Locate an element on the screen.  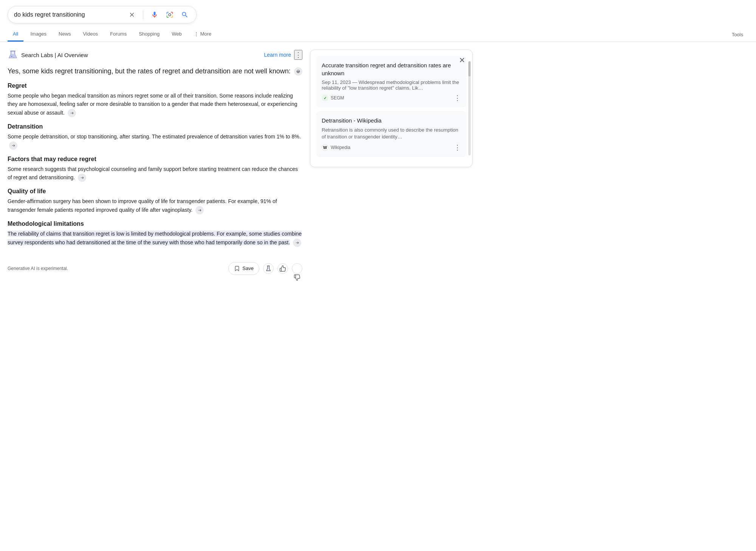
section-detransition-title: Detransition is located at coordinates (155, 127).